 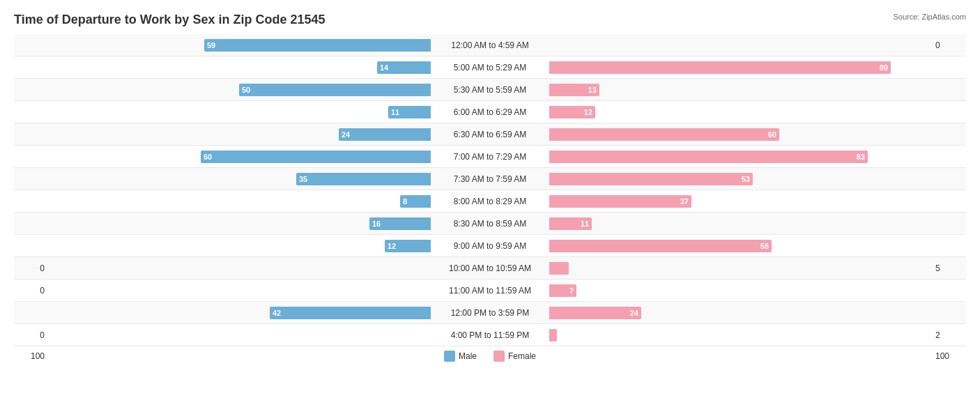 What do you see at coordinates (303, 179) in the screenshot?
I see `male-inside-value: 35` at bounding box center [303, 179].